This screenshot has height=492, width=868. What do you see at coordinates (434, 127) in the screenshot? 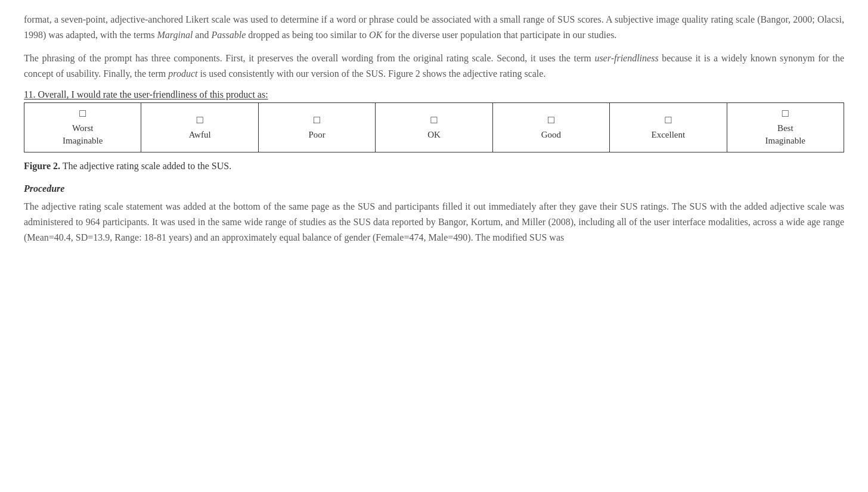
I see `rating-cell-ok: □ OK` at bounding box center [434, 127].